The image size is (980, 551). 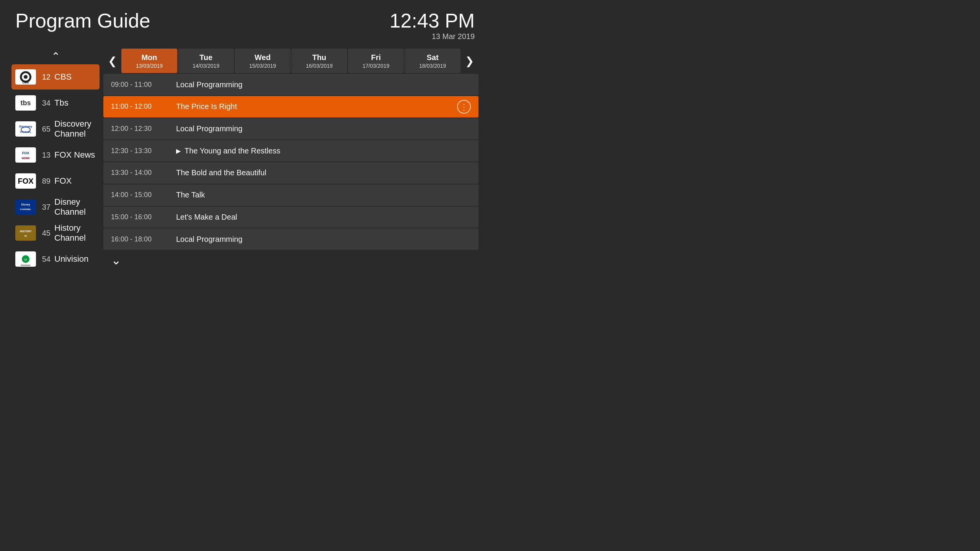 What do you see at coordinates (26, 265) in the screenshot?
I see `svg-text: Univision` at bounding box center [26, 265].